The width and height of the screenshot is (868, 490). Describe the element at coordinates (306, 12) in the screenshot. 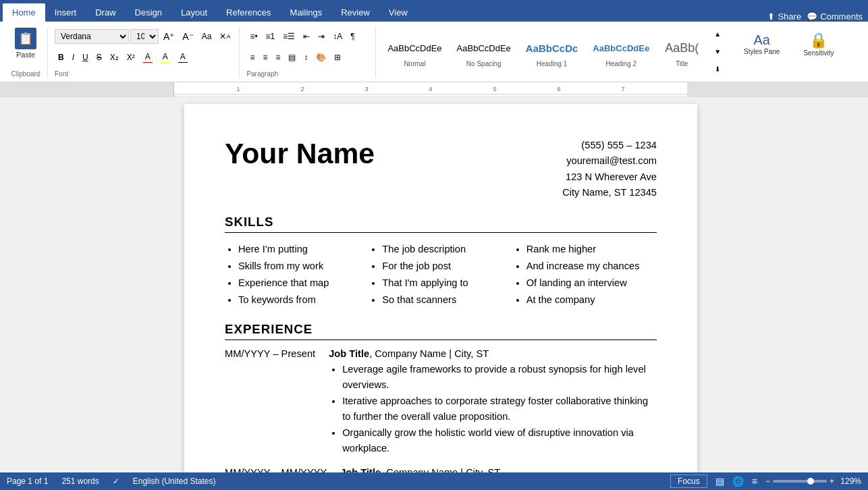

I see `tab-mailings: Mailings` at that location.